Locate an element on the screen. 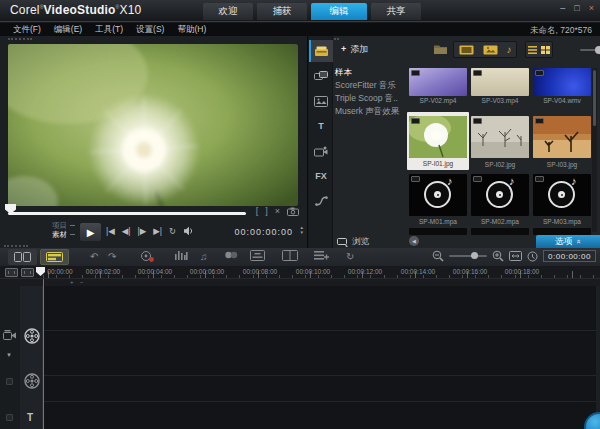 The image size is (600, 429). record-capture-button is located at coordinates (147, 256).